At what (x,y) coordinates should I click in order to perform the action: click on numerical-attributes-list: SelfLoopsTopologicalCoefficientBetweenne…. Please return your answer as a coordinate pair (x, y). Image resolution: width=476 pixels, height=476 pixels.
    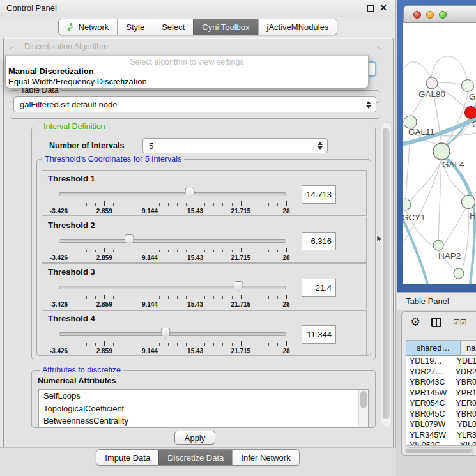
    Looking at the image, I should click on (203, 409).